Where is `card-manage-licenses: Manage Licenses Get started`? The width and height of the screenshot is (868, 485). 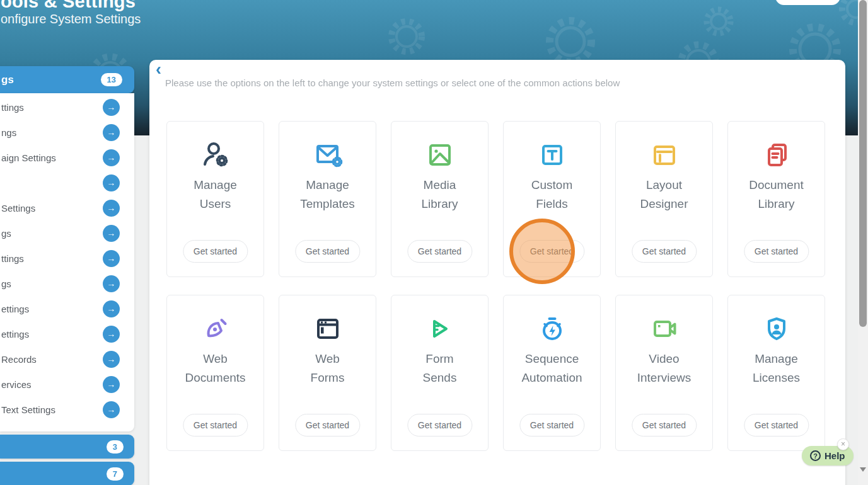
card-manage-licenses: Manage Licenses Get started is located at coordinates (777, 373).